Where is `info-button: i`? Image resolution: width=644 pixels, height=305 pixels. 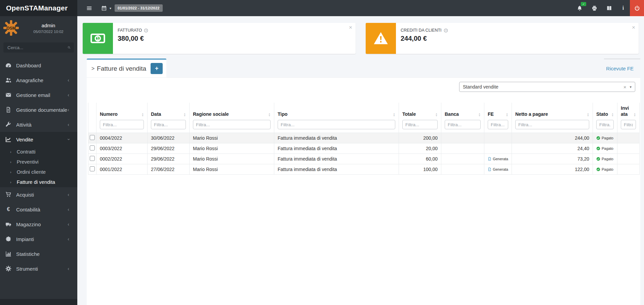
info-button: i is located at coordinates (623, 8).